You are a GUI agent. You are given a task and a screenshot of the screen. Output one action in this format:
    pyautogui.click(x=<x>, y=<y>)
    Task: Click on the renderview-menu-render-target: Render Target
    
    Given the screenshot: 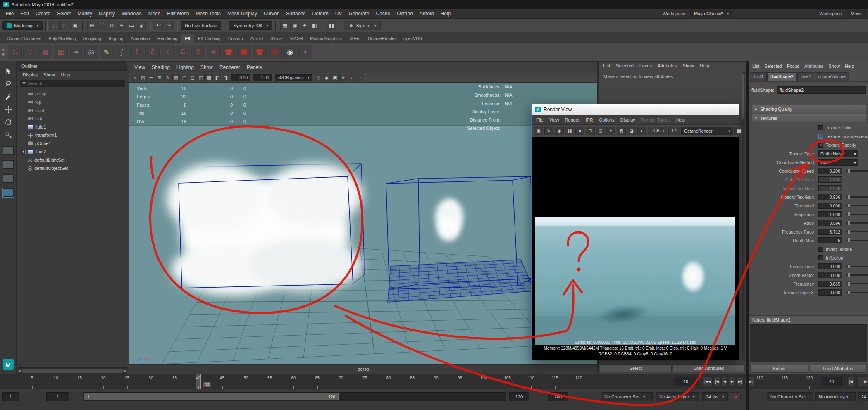 What is the action you would take?
    pyautogui.click(x=656, y=120)
    